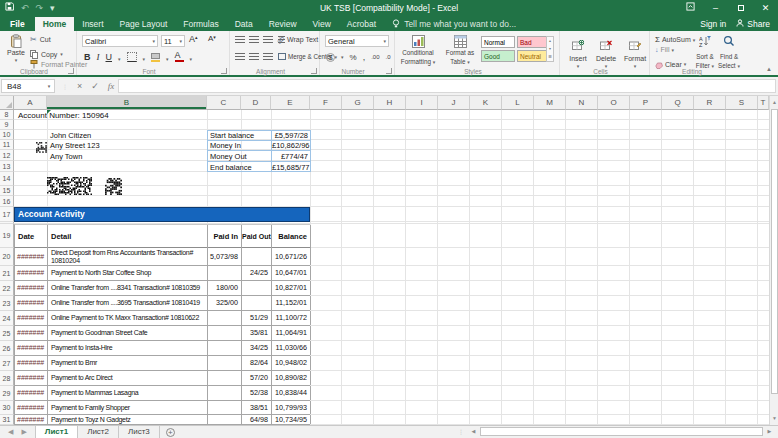  Describe the element at coordinates (49, 86) in the screenshot. I see `name-box-dropdown-icon: ▾` at that location.